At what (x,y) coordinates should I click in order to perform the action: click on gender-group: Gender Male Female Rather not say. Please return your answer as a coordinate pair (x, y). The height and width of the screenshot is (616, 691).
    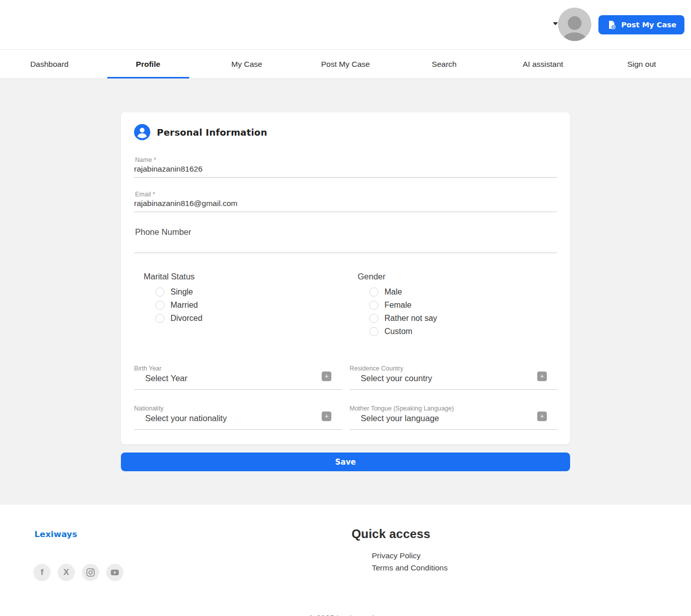
    Looking at the image, I should click on (455, 306).